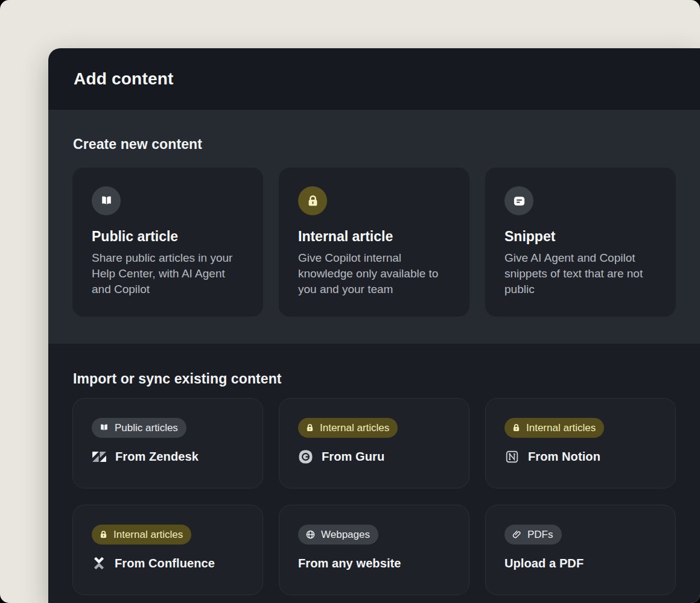  What do you see at coordinates (374, 563) in the screenshot?
I see `source-row: From any website` at bounding box center [374, 563].